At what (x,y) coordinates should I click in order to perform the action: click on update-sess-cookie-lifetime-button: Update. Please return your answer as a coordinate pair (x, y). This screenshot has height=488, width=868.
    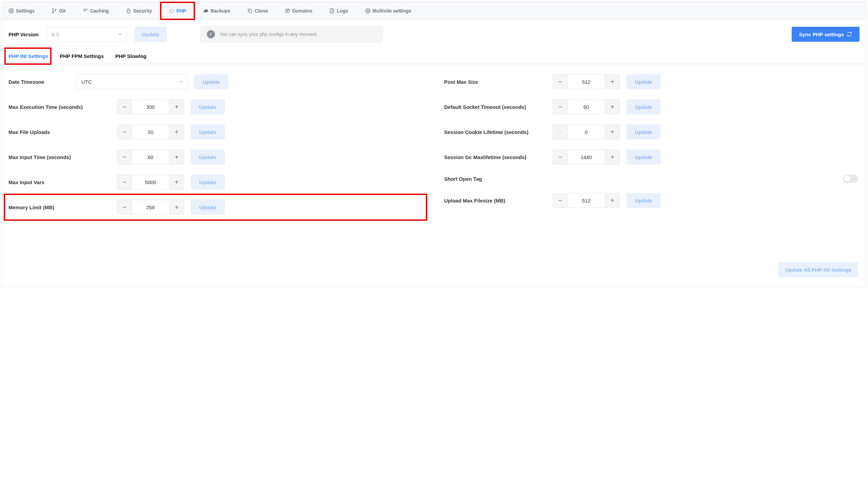
    Looking at the image, I should click on (644, 132).